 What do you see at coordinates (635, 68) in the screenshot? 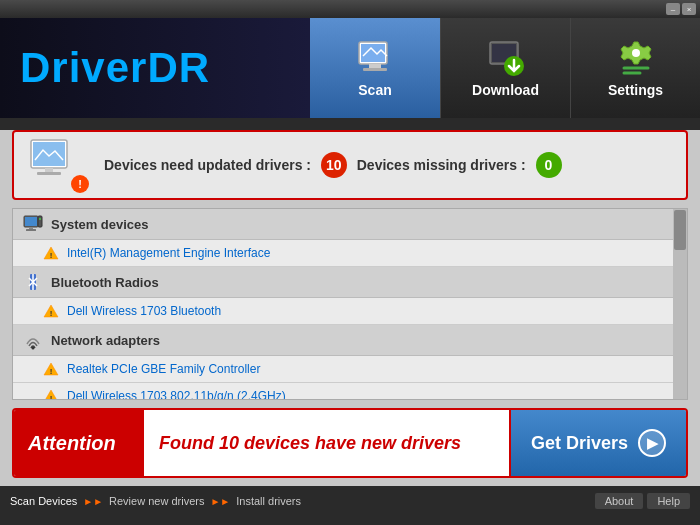
I see `tab-settings: Settings` at bounding box center [635, 68].